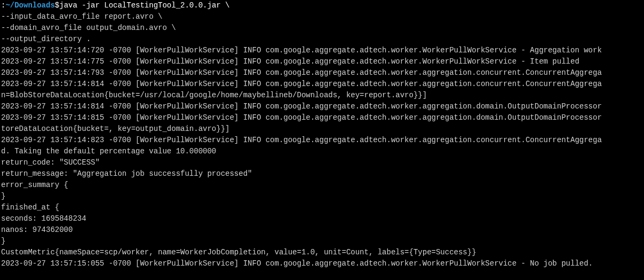 This screenshot has width=644, height=280. I want to click on prompt-symbol: $, so click(57, 5).